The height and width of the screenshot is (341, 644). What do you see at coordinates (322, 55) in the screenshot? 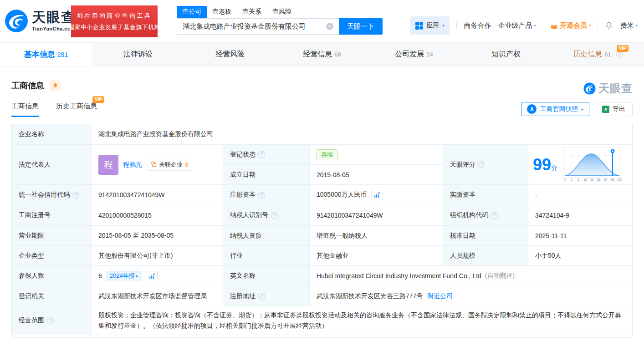
I see `tab-operation-info: 经营信息 68` at bounding box center [322, 55].